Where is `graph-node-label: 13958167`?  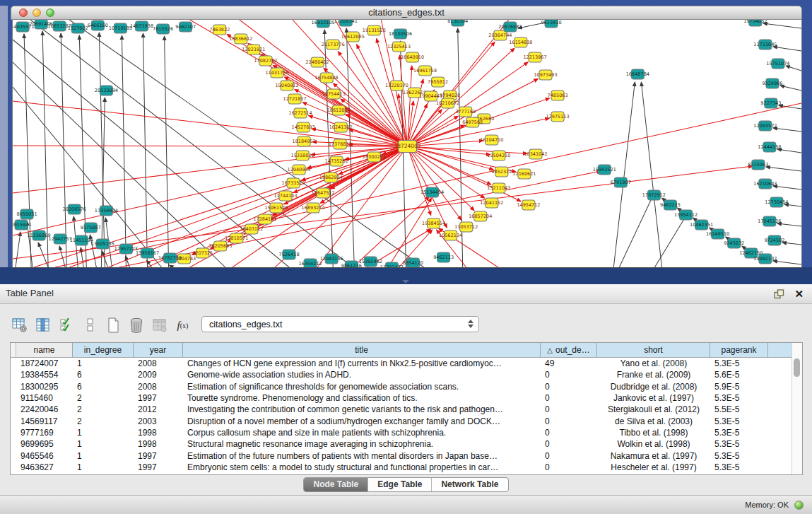
graph-node-label: 13958167 is located at coordinates (147, 253).